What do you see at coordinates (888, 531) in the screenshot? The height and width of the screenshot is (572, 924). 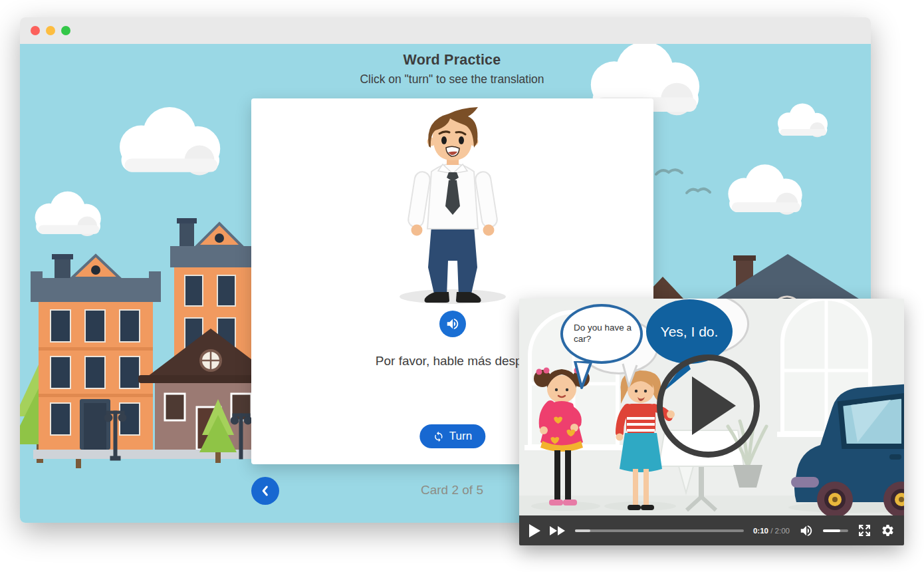 I see `gear-icon` at bounding box center [888, 531].